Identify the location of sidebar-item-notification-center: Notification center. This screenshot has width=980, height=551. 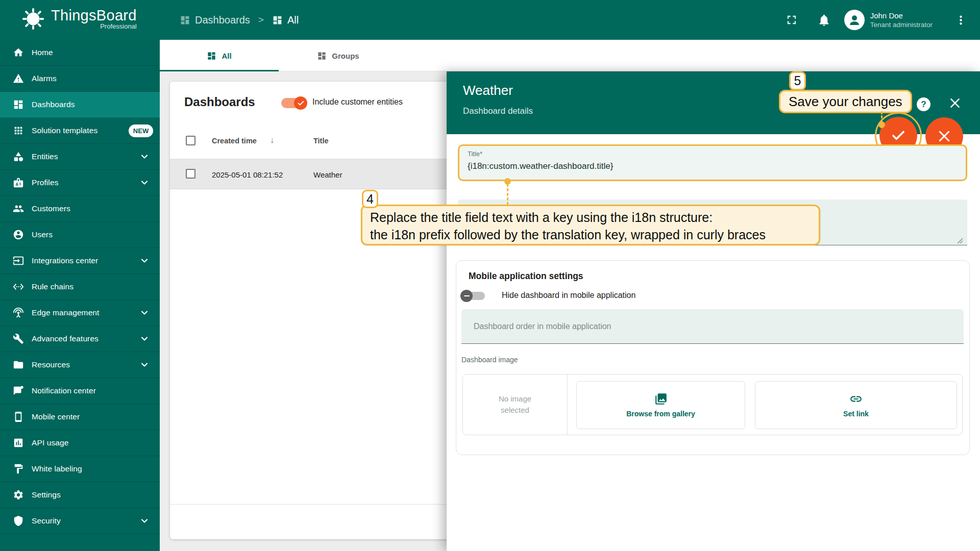
(80, 391).